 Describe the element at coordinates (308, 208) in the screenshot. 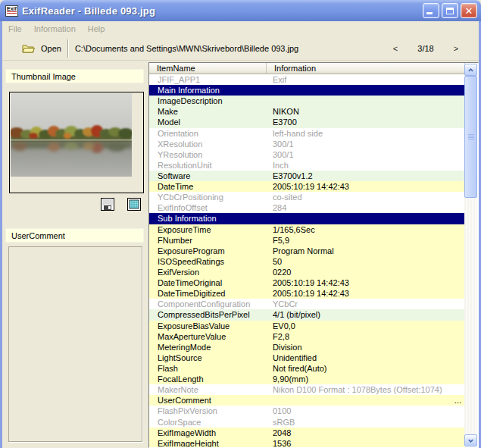

I see `table-row: ExifInfoOffset284` at that location.